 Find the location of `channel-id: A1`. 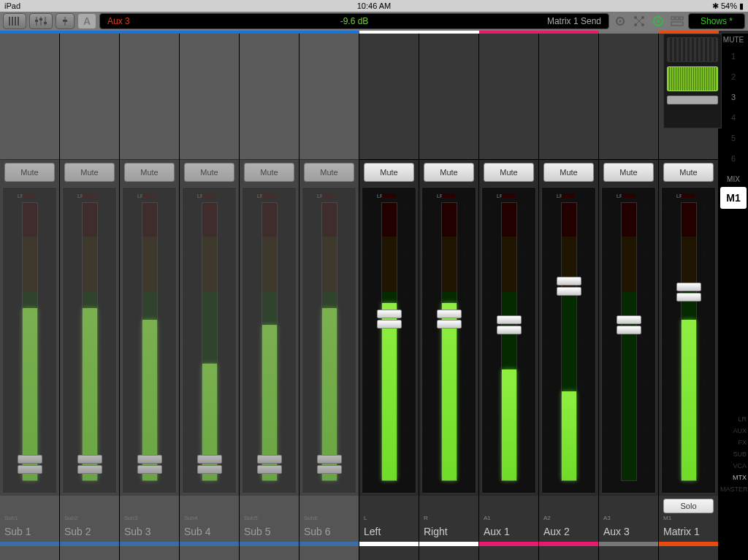

channel-id: A1 is located at coordinates (508, 518).